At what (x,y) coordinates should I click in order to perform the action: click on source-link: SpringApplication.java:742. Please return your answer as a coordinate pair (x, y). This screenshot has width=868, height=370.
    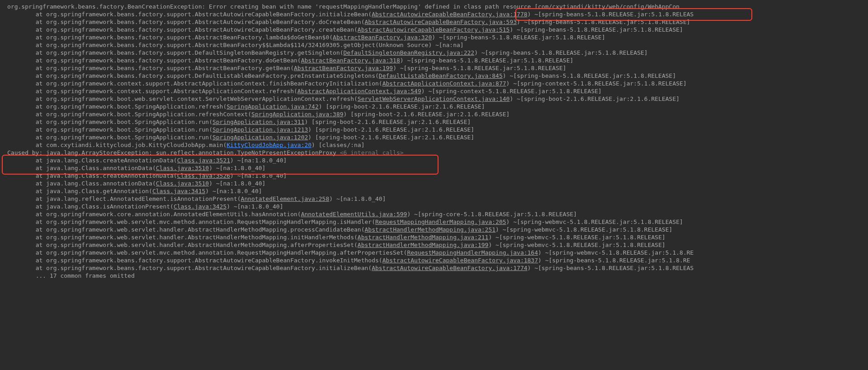
    Looking at the image, I should click on (273, 107).